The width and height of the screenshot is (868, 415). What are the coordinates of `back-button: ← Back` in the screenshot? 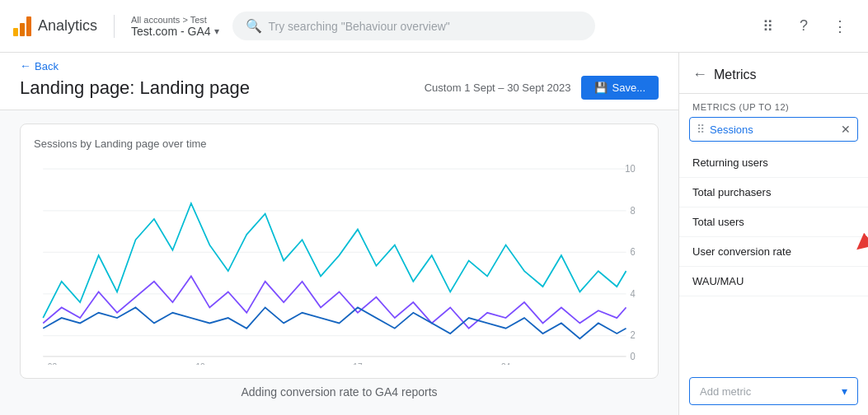 It's located at (340, 66).